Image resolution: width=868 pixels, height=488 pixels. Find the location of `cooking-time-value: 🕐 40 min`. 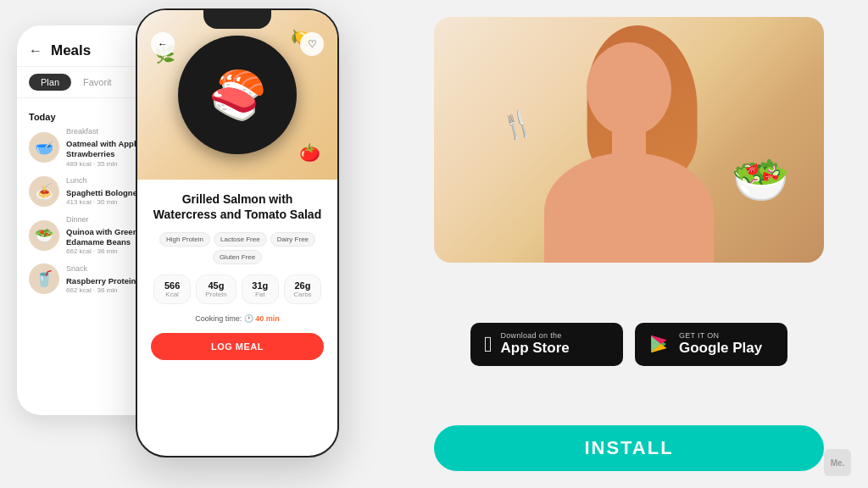

cooking-time-value: 🕐 40 min is located at coordinates (262, 319).